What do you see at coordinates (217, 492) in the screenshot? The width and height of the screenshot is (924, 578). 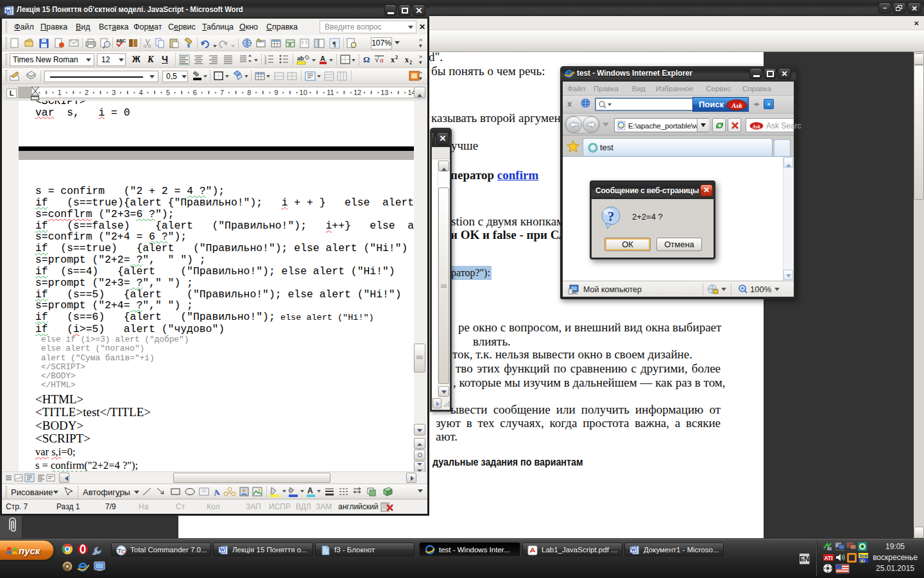 I see `svg-text: A` at bounding box center [217, 492].